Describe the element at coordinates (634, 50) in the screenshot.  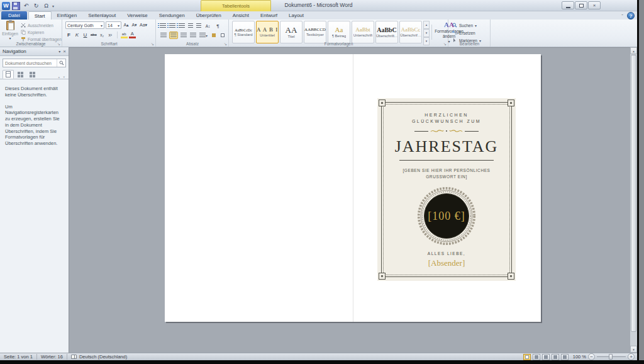
I see `scroll-up-icon: ▴` at that location.